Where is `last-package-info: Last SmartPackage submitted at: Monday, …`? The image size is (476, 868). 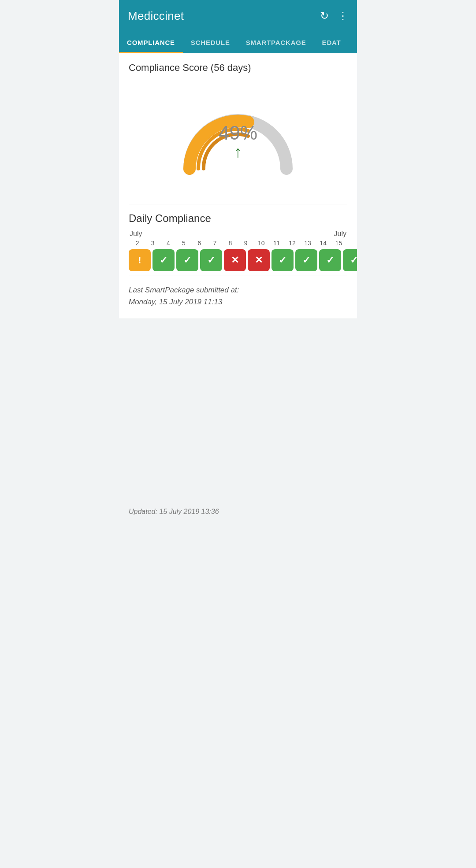 last-package-info: Last SmartPackage submitted at: Monday, … is located at coordinates (238, 296).